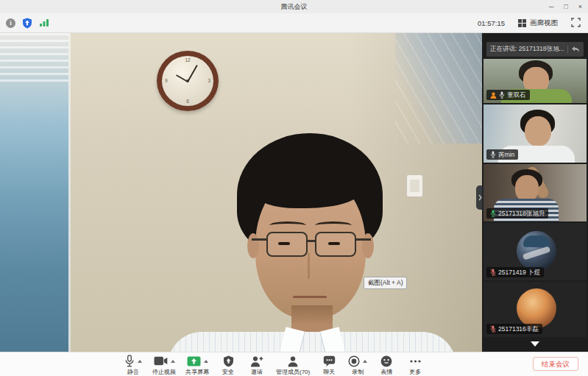 Image resolution: width=588 pixels, height=376 pixels. Describe the element at coordinates (535, 49) in the screenshot. I see `active-speaker-banner: 正在讲话: 25171318张旭...` at that location.